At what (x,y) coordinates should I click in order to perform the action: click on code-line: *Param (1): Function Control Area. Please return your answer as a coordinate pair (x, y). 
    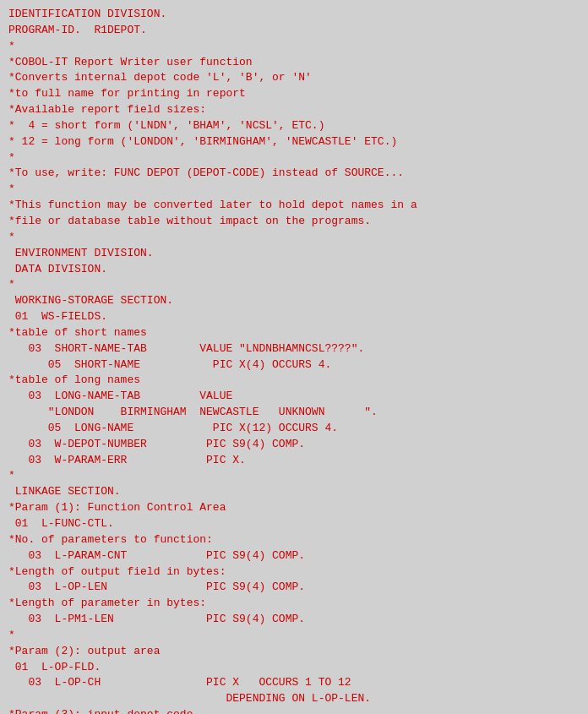
    Looking at the image, I should click on (294, 509).